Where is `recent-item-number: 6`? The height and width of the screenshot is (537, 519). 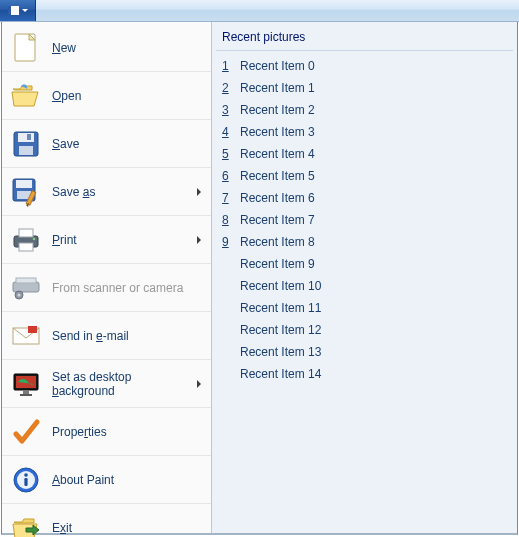 recent-item-number: 6 is located at coordinates (229, 176).